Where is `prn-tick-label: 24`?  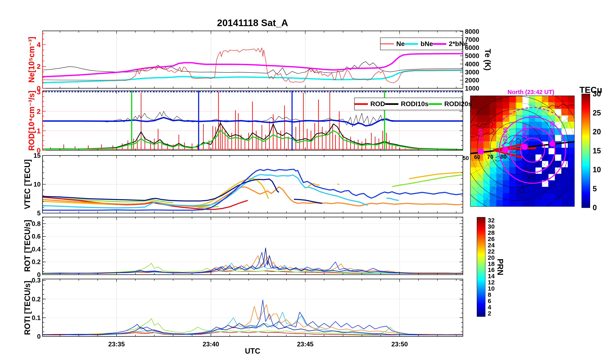 prn-tick-label: 24 is located at coordinates (491, 245).